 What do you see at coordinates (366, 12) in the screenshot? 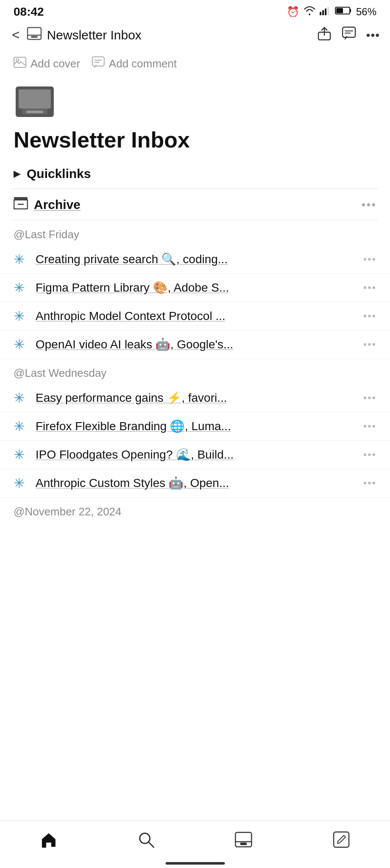
I see `battery-percent: 56%` at bounding box center [366, 12].